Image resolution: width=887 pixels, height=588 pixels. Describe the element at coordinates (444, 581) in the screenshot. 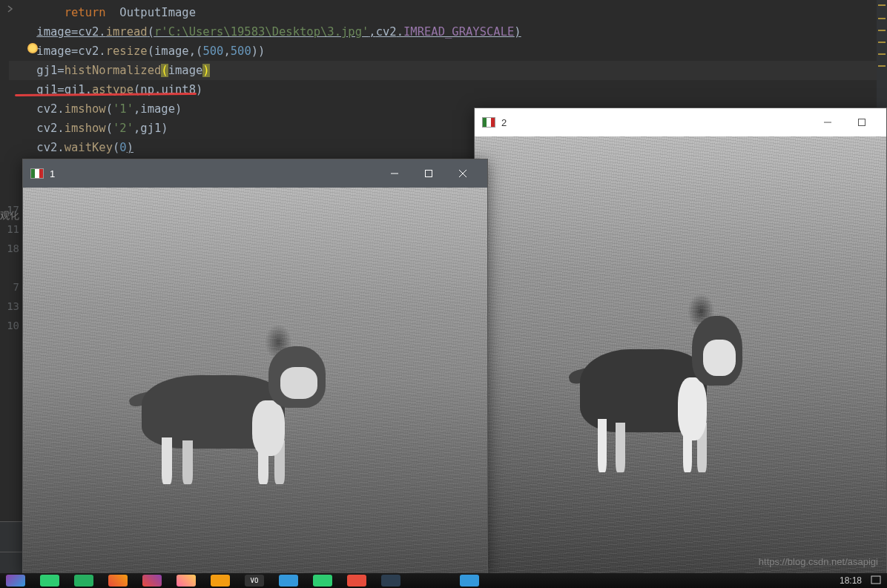

I see `taskbar: VO 18:18` at that location.